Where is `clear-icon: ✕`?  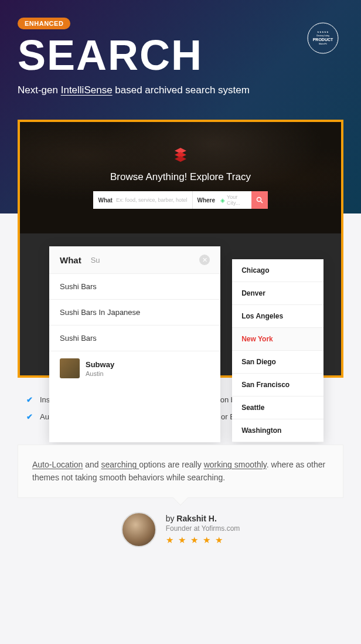 clear-icon: ✕ is located at coordinates (205, 260).